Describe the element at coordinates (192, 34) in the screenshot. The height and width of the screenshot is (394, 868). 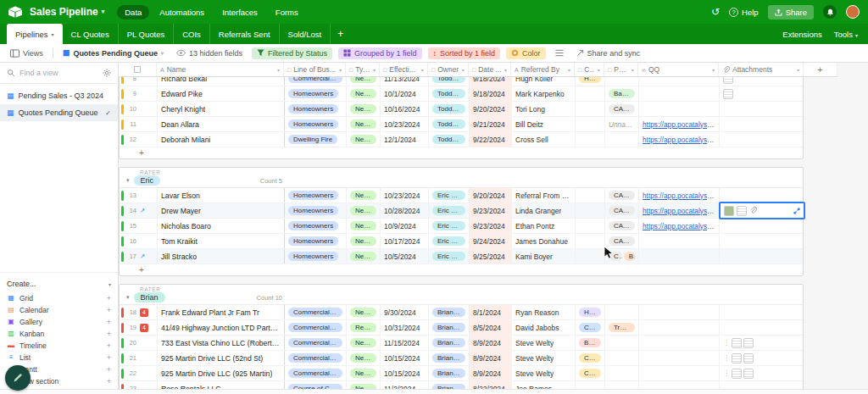
I see `table-tab-cois: COIs` at that location.